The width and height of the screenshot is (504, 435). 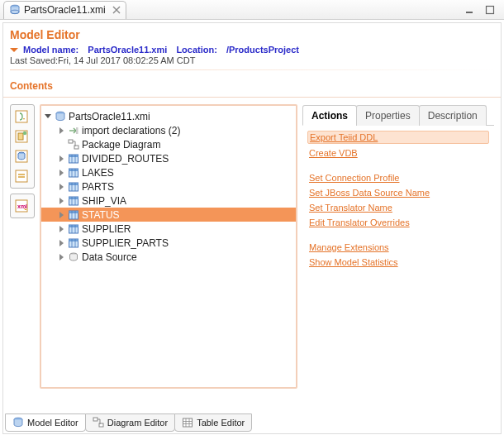 What do you see at coordinates (22, 207) in the screenshot?
I see `svg-text: xml` at bounding box center [22, 207].